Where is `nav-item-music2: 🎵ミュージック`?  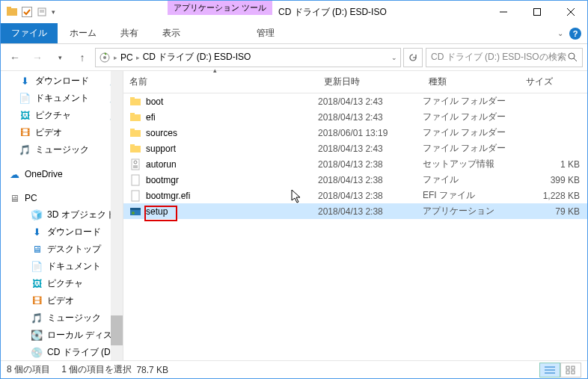
nav-item-music2: 🎵ミュージック is located at coordinates (61, 318).